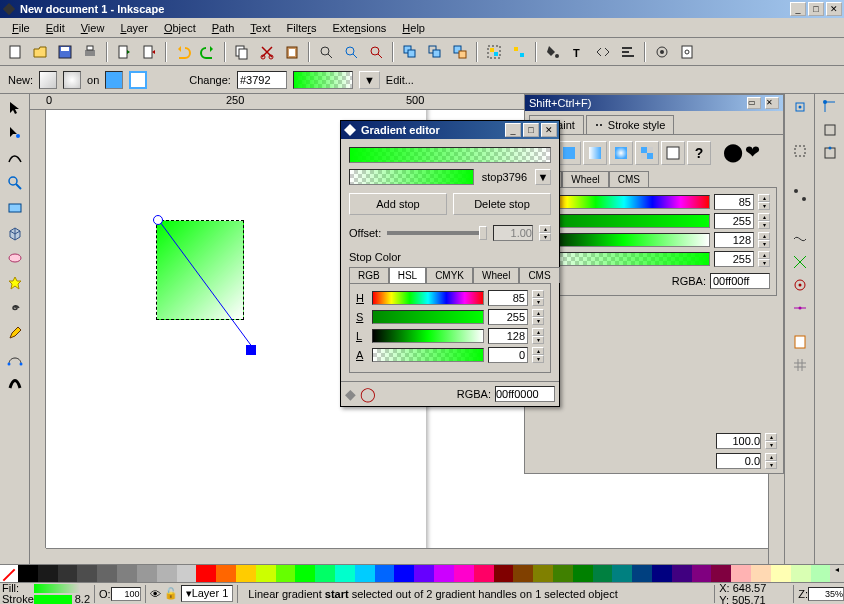 This screenshot has height=604, width=844. I want to click on offset-slider, so click(437, 233).